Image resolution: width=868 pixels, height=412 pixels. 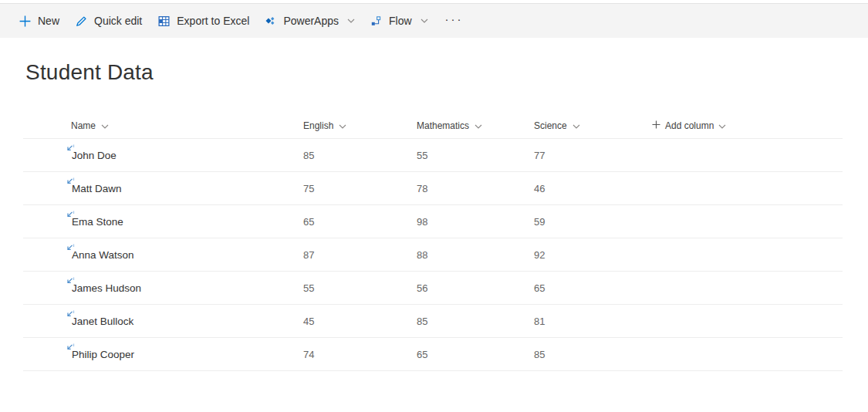 What do you see at coordinates (433, 355) in the screenshot?
I see `table-row: Philip Cooper 74 65 85` at bounding box center [433, 355].